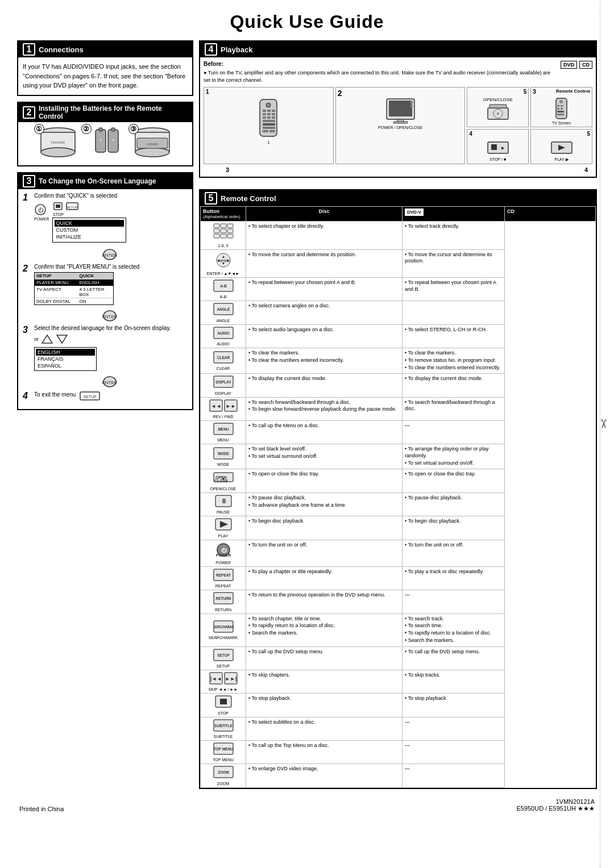 This screenshot has width=614, height=868. I want to click on pb-num-4: 4, so click(471, 134).